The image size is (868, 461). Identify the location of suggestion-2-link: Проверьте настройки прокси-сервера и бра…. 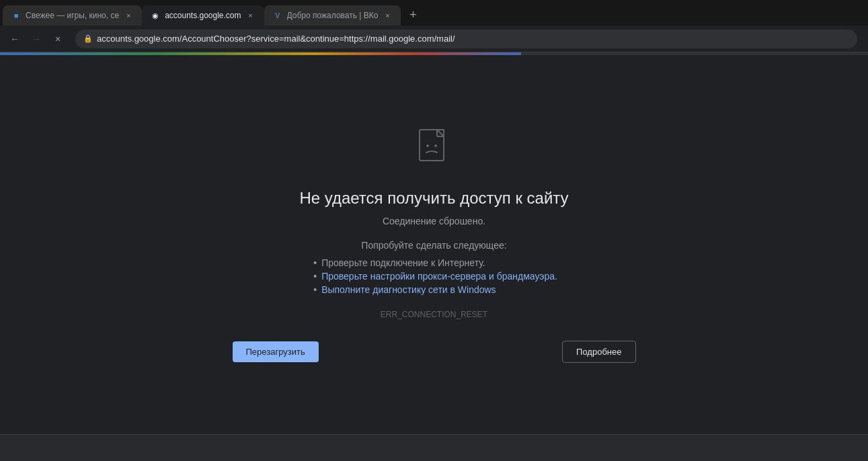
(440, 276).